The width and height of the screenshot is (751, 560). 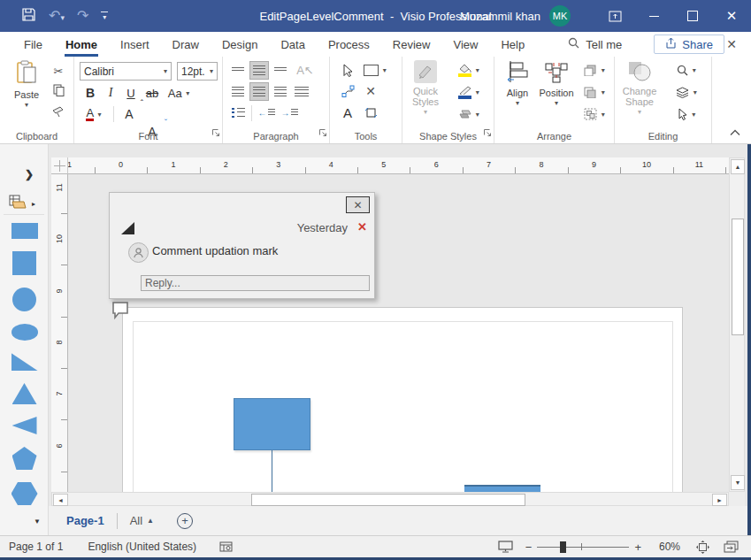 What do you see at coordinates (375, 70) in the screenshot?
I see `rectangle-tool-icon: ▾` at bounding box center [375, 70].